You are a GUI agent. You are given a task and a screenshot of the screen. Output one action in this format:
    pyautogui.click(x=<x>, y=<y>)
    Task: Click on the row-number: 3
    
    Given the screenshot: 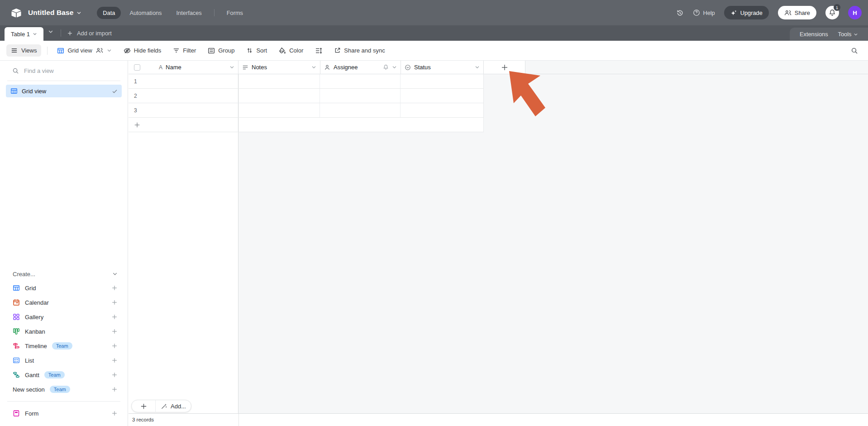 What is the action you would take?
    pyautogui.click(x=136, y=110)
    